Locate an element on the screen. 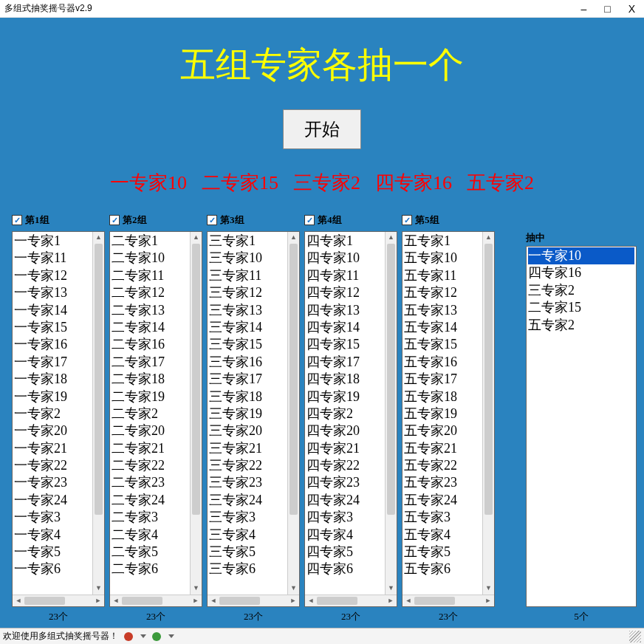 Image resolution: width=644 pixels, height=644 pixels. list-item: 二专家13 is located at coordinates (156, 310).